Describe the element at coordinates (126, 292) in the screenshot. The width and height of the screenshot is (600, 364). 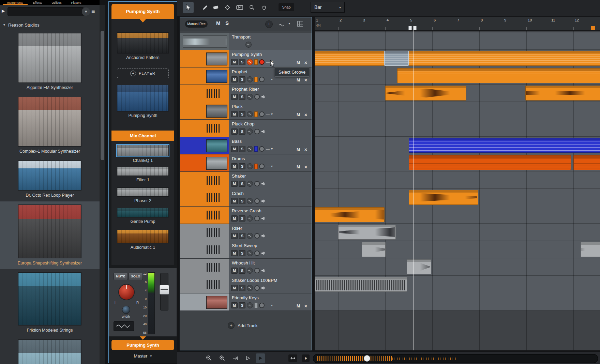
I see `pan-knob` at that location.